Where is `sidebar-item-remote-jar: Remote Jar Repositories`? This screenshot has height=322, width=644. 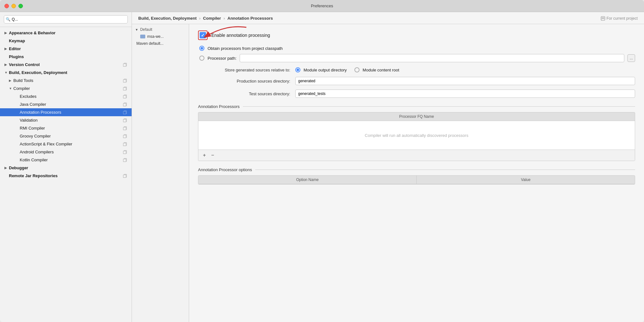
sidebar-item-remote-jar: Remote Jar Repositories is located at coordinates (66, 176).